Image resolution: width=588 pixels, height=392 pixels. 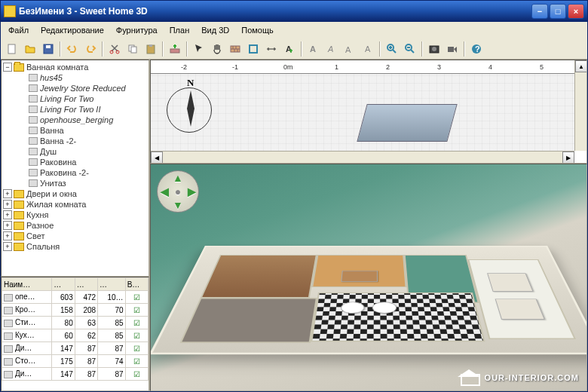 What do you see at coordinates (75, 297) in the screenshot?
I see `table-row: опе…60347210…☑` at bounding box center [75, 297].